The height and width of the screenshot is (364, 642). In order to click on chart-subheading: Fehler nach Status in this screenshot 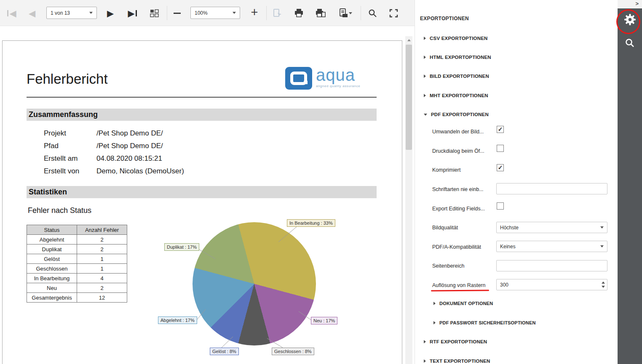, I will do `click(60, 210)`.